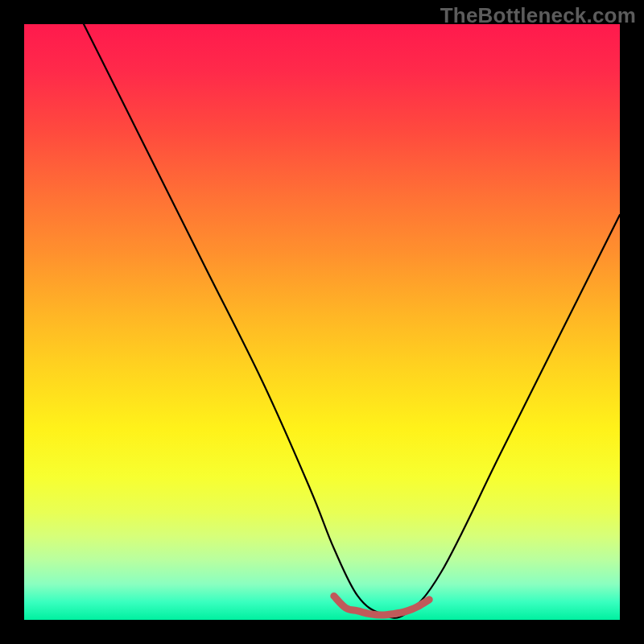  Describe the element at coordinates (382, 605) in the screenshot. I see `bottom-marker-path` at that location.